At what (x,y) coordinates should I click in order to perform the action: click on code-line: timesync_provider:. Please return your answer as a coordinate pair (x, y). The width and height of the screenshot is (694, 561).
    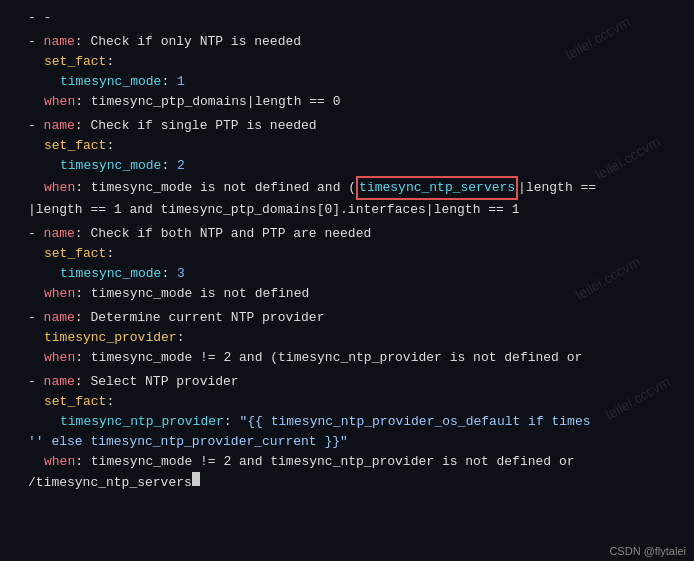
    Looking at the image, I should click on (347, 338).